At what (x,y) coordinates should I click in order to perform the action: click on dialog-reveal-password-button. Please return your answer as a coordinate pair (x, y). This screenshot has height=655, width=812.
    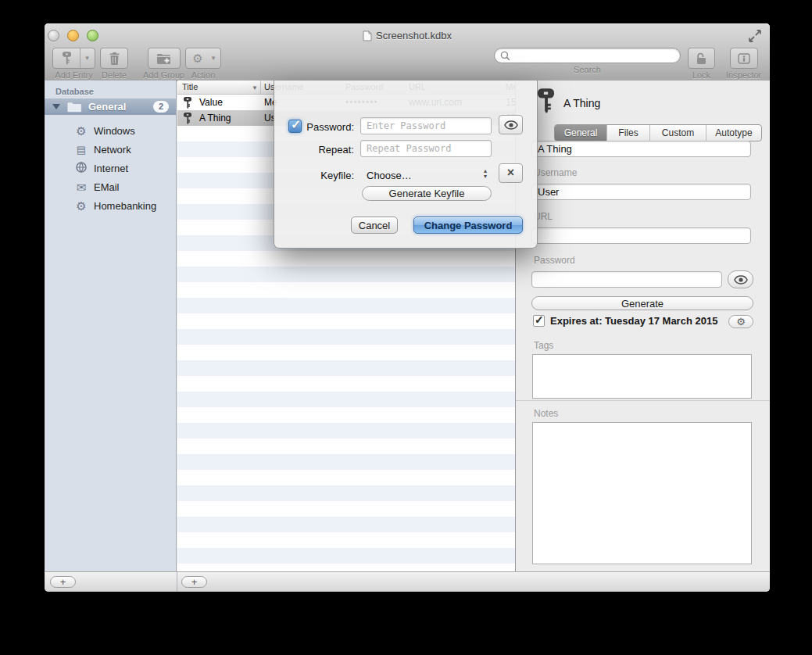
    Looking at the image, I should click on (511, 125).